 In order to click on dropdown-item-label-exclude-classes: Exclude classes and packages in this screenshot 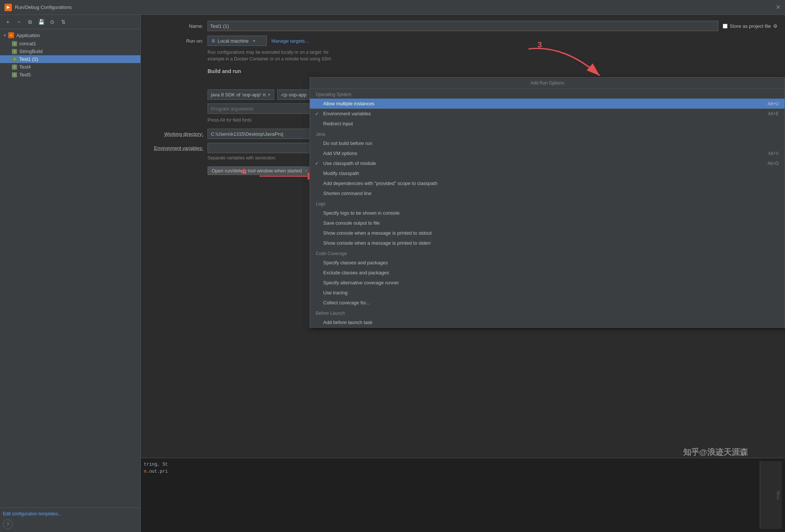, I will do `click(551, 273)`.